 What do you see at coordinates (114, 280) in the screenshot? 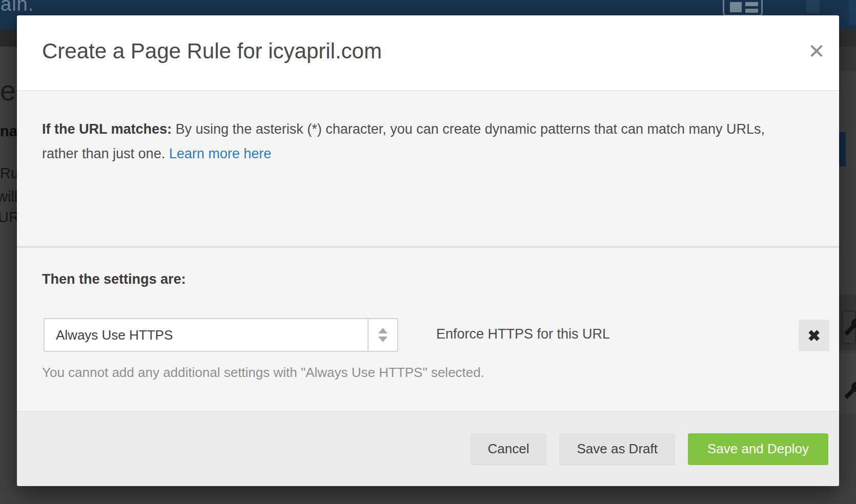
I see `settings-heading: Then the settings are:` at bounding box center [114, 280].